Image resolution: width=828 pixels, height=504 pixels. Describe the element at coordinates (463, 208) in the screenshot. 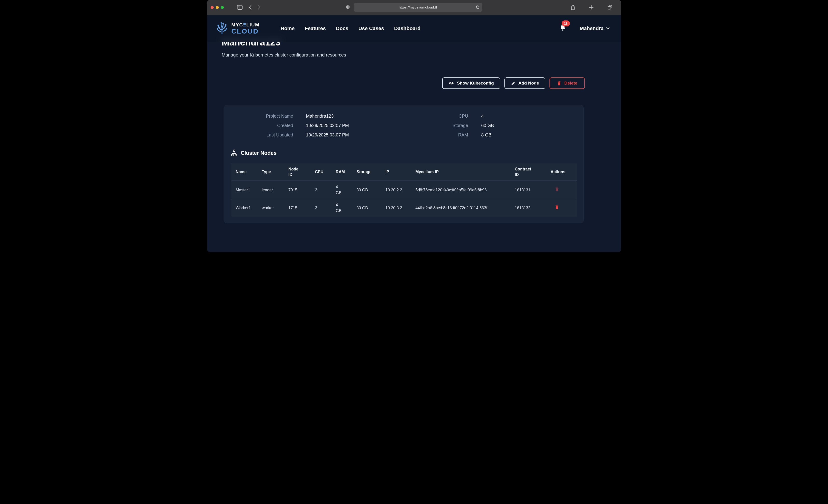

I see `cell-mycelium-ip: 446:d2a6:8bcd:8c16:ff0f:72e2:3114:863f` at that location.